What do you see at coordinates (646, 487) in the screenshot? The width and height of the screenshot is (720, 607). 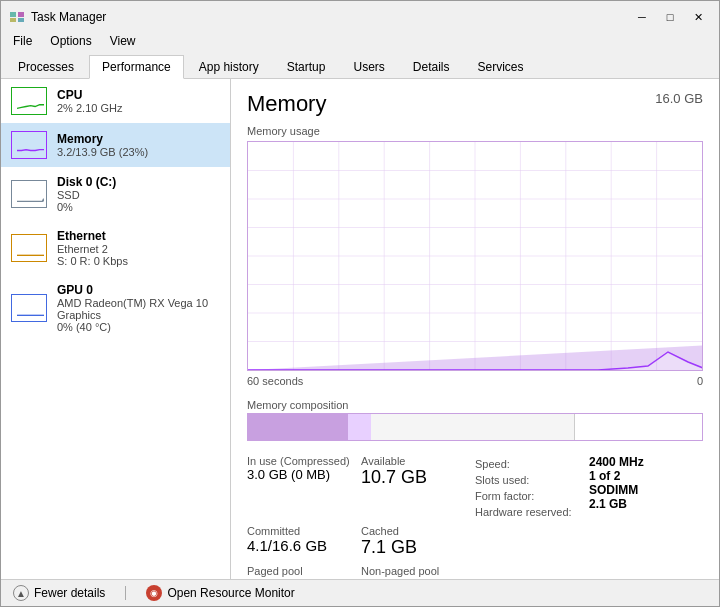 I see `stat-values-block: 2400 MHz 1 of 2 SODIMM 2.1 GB` at bounding box center [646, 487].